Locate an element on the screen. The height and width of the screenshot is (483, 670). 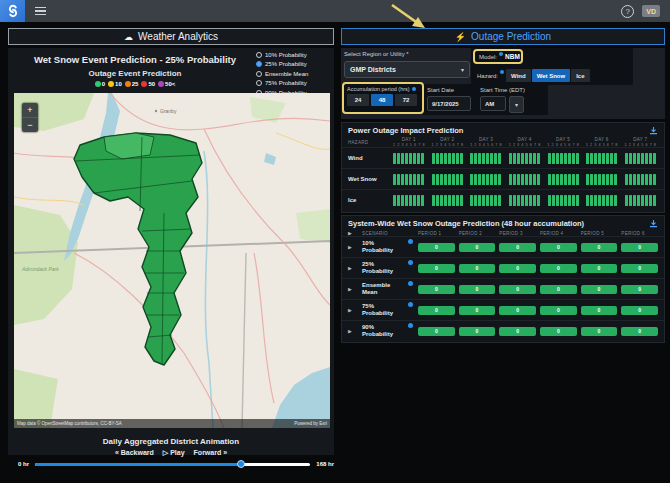
accum-button-24: 24 is located at coordinates (358, 100).